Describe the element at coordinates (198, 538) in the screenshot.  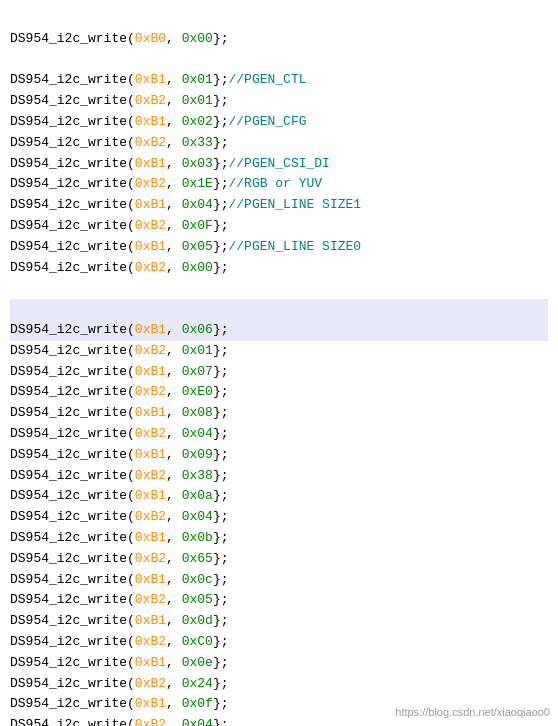
I see `hex-green-text: 0x0b` at that location.